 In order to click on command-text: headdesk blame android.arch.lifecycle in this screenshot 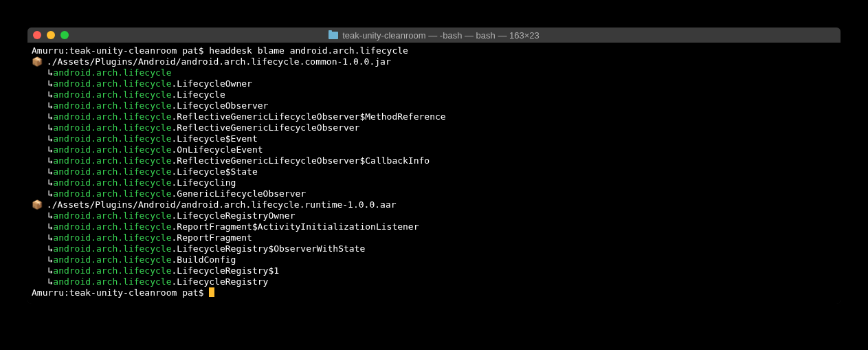, I will do `click(309, 51)`.